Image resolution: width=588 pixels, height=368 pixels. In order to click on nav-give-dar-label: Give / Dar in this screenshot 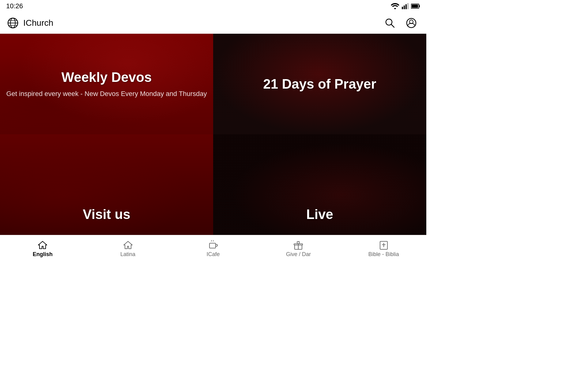, I will do `click(298, 255)`.